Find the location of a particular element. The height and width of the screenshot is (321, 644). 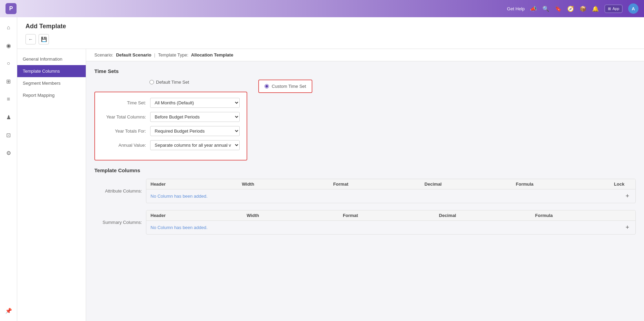

app-switcher: ⊞ App is located at coordinates (614, 9).